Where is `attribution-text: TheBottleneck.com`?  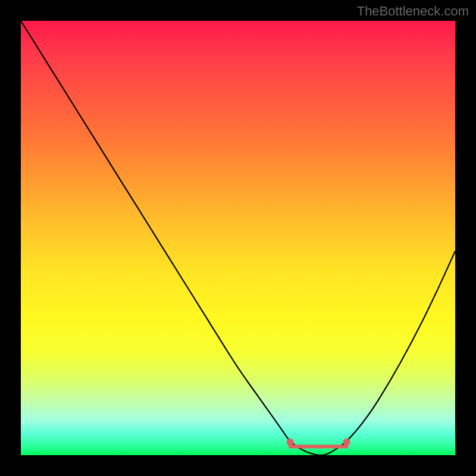
attribution-text: TheBottleneck.com is located at coordinates (413, 11).